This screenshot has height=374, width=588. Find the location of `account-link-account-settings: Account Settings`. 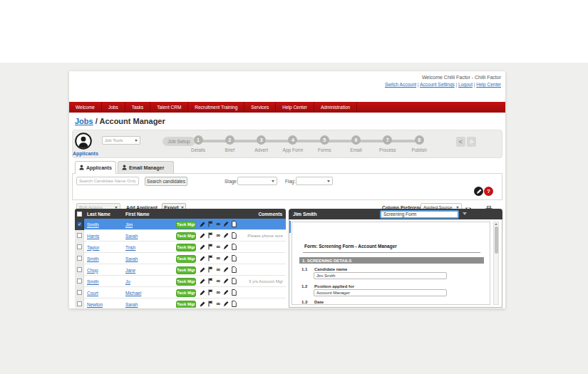

account-link-account-settings: Account Settings is located at coordinates (438, 84).